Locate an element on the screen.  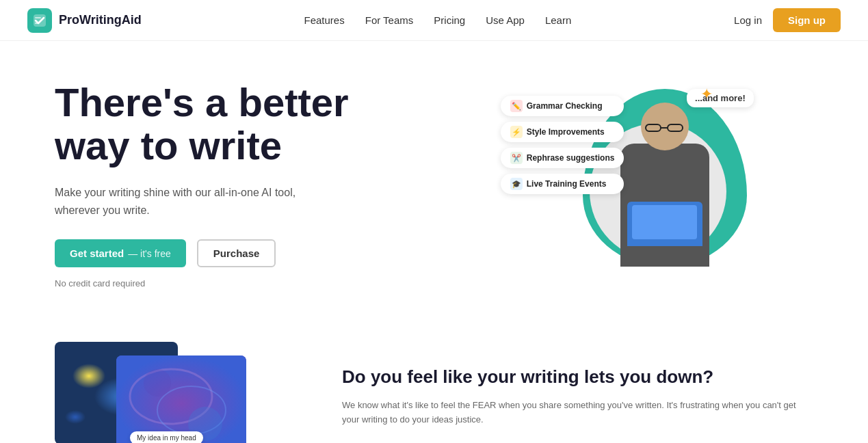
logo: ProWritingAid is located at coordinates (85, 21).